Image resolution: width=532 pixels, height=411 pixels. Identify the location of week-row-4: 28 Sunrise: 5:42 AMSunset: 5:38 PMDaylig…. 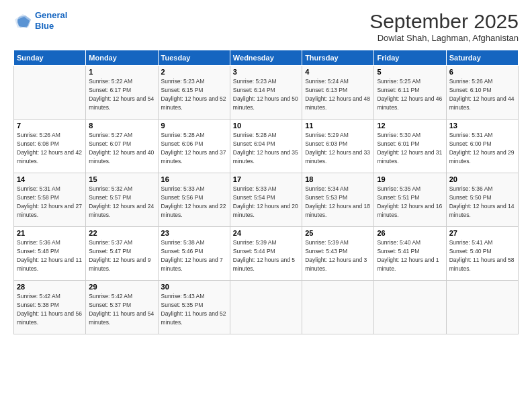
(266, 308).